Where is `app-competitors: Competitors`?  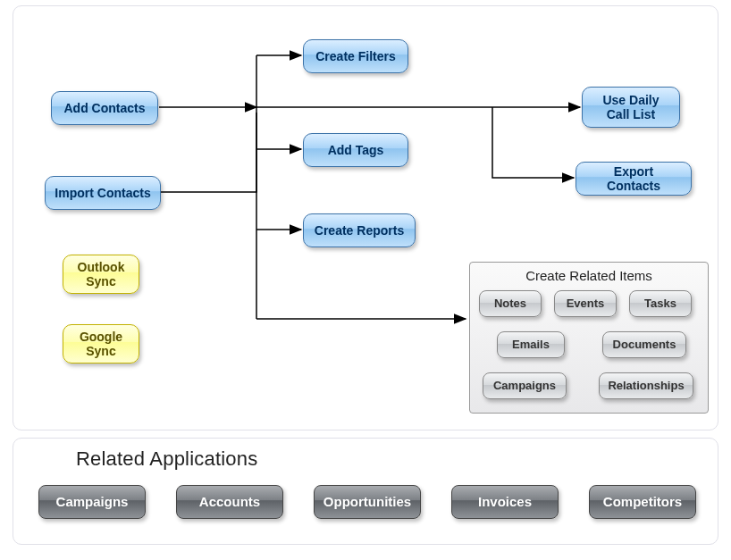 app-competitors: Competitors is located at coordinates (643, 502).